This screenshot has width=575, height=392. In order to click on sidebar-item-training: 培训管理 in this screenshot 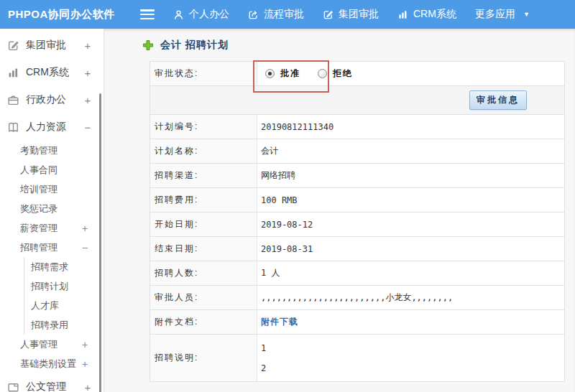, I will do `click(52, 190)`.